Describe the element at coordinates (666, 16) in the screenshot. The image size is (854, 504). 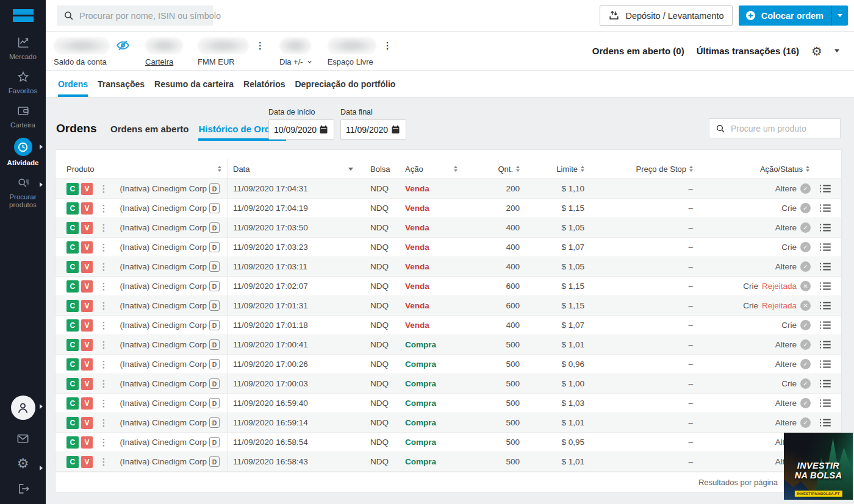
I see `deposit-withdraw-button: Depósito / Levantamento` at that location.